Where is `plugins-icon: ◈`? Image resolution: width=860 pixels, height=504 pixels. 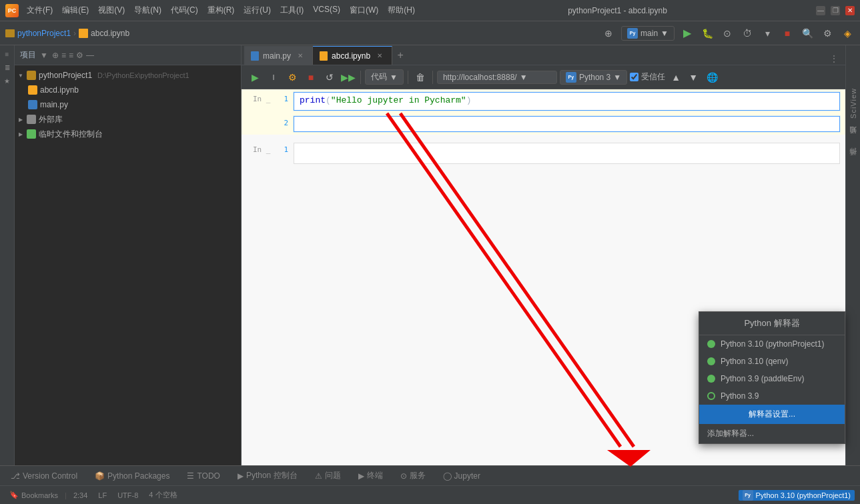 plugins-icon: ◈ is located at coordinates (847, 33).